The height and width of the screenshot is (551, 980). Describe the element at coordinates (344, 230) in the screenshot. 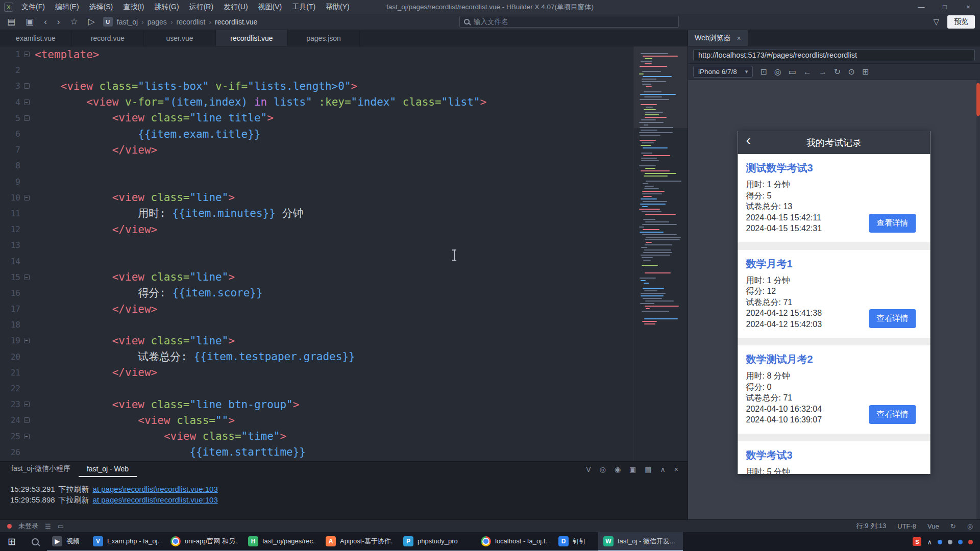

I see `code-line: 12 </view>` at that location.